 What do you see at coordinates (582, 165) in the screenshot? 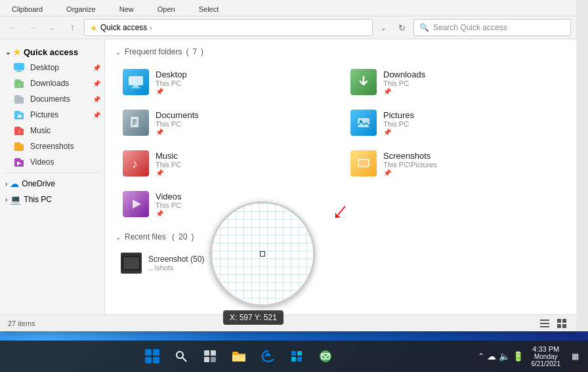
I see `scrollbar` at bounding box center [582, 165].